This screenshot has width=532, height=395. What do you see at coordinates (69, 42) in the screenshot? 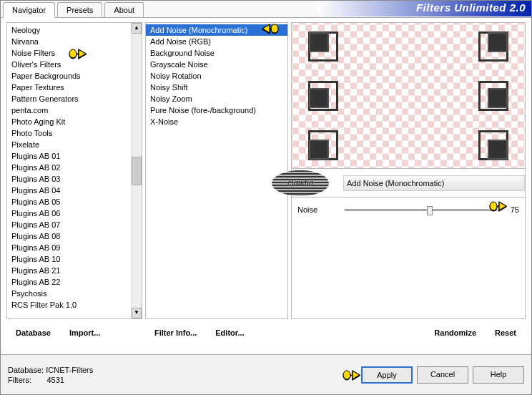
I see `category-item: Nirvana` at bounding box center [69, 42].